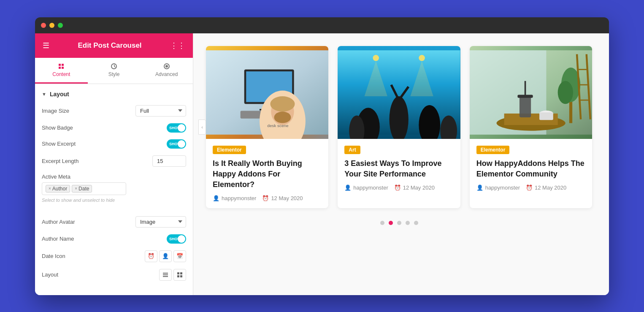  Describe the element at coordinates (267, 92) in the screenshot. I see `card-1-image: desk scene` at that location.